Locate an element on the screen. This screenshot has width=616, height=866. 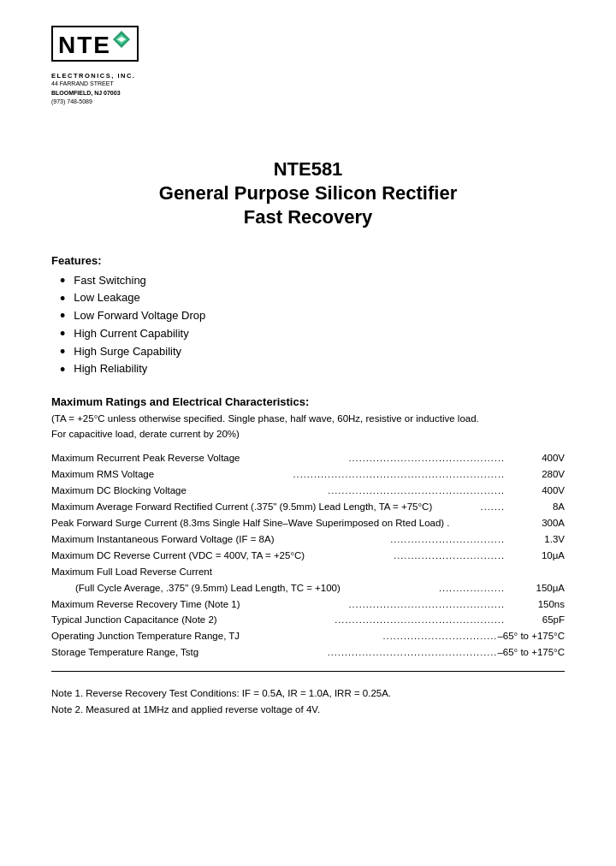
spec-value: 1.3V is located at coordinates (535, 539).